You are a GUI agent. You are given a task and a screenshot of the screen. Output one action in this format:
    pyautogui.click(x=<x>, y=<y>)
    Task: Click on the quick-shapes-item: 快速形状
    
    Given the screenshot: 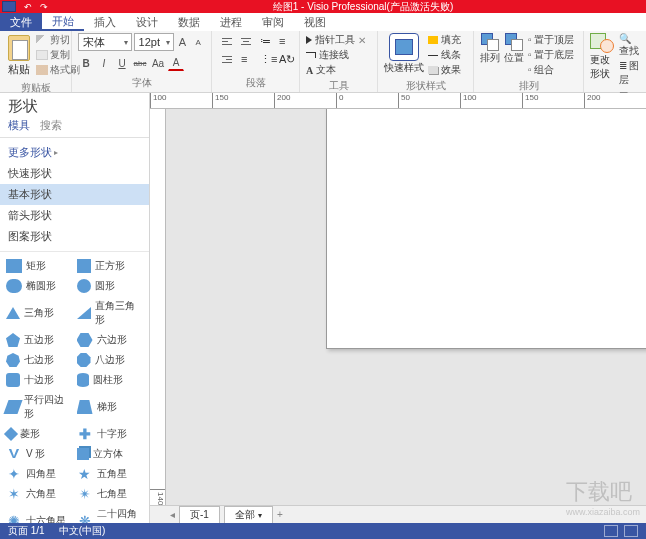 What is the action you would take?
    pyautogui.click(x=74, y=174)
    